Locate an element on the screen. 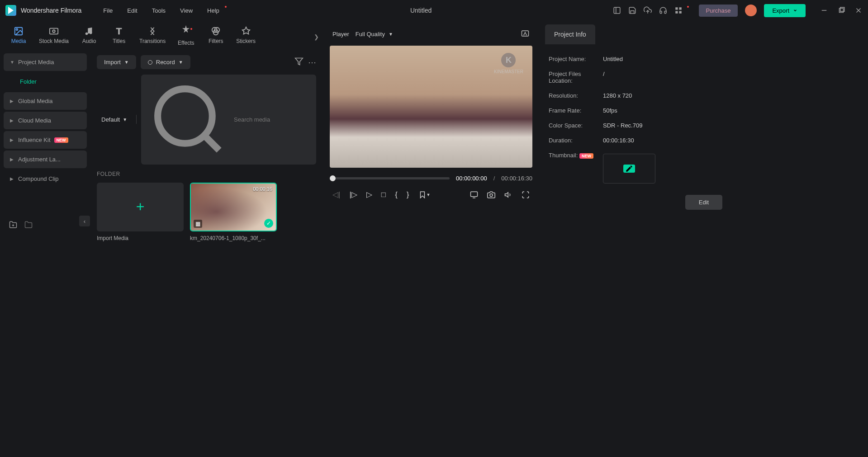  preview-scrubber: 00:00:00:00 / 00:00:16:30 is located at coordinates (431, 178).